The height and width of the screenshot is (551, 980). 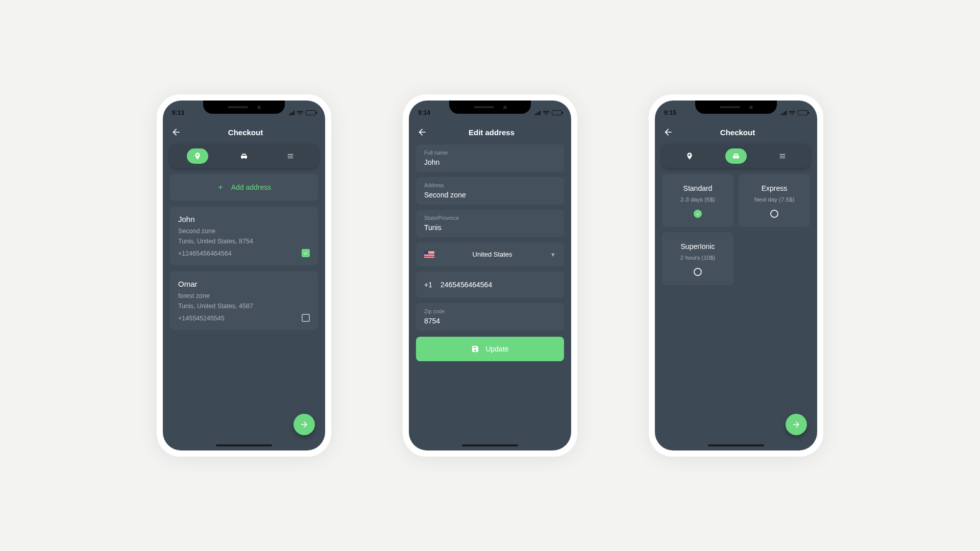 What do you see at coordinates (490, 153) in the screenshot?
I see `field-label: Full name` at bounding box center [490, 153].